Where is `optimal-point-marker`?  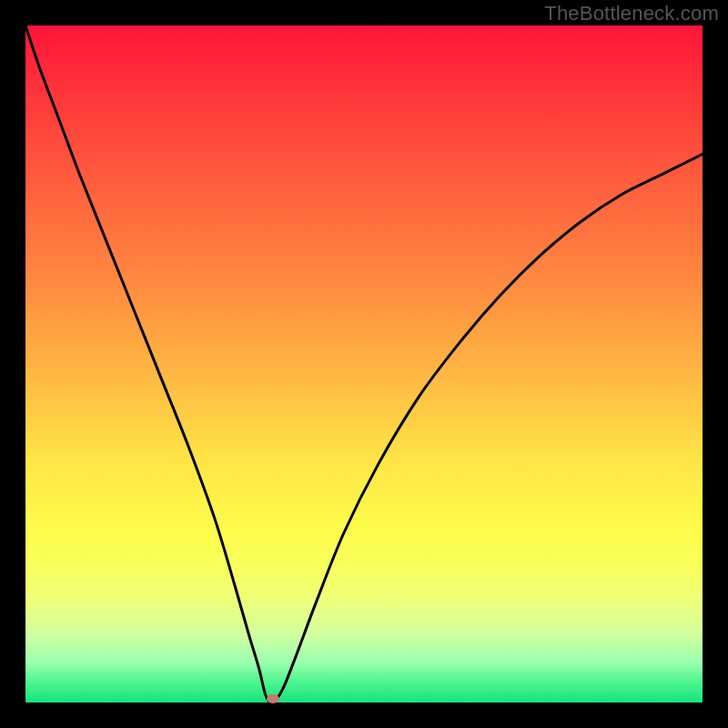
optimal-point-marker is located at coordinates (273, 699).